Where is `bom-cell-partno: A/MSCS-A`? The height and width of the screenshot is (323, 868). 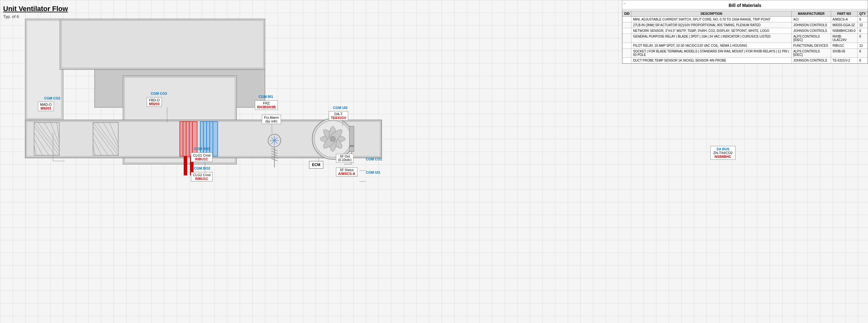
bom-cell-partno: A/MSCS-A is located at coordinates (844, 20).